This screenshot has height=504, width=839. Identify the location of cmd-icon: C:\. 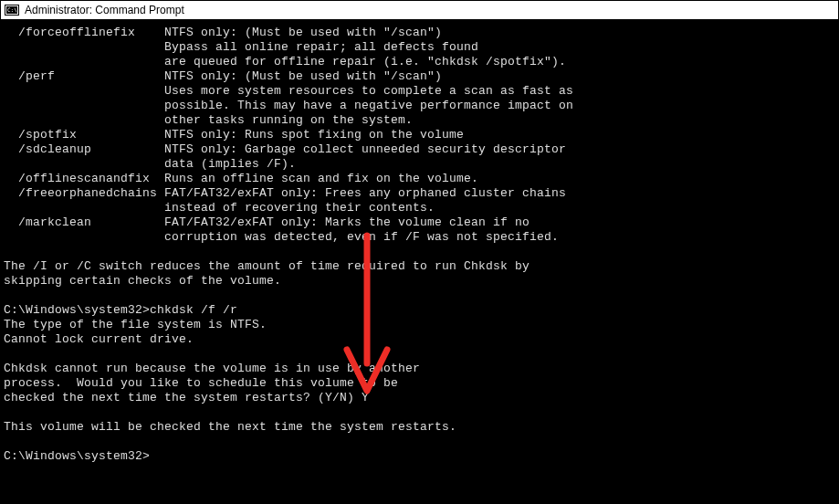
(12, 10).